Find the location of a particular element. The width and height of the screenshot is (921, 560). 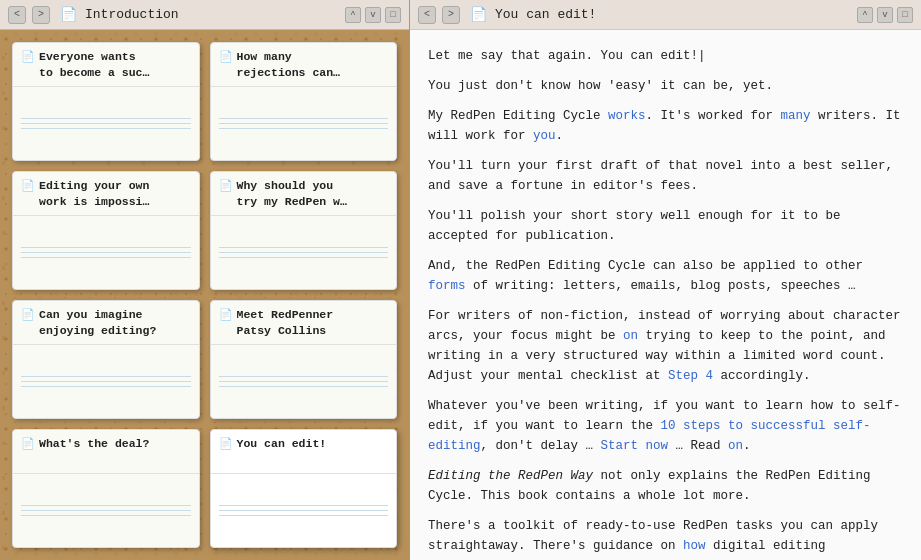

link-step4: Step 4 is located at coordinates (690, 376).